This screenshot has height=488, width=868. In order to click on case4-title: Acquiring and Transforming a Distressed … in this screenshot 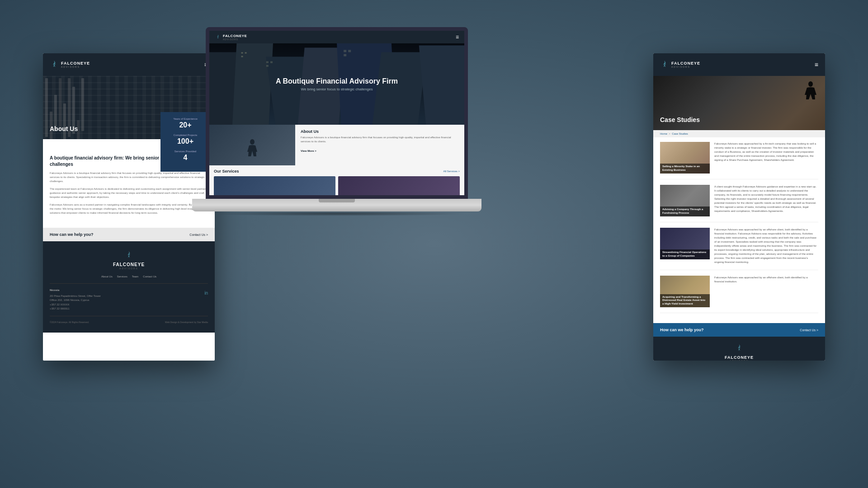, I will do `click(685, 301)`.